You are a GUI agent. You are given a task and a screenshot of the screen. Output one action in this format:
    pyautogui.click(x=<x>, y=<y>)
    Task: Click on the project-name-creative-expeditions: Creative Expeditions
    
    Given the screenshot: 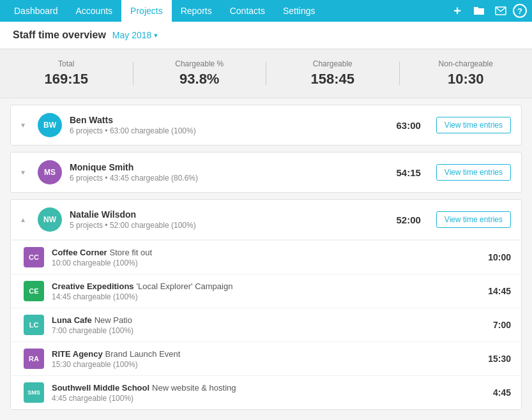 What is the action you would take?
    pyautogui.click(x=93, y=286)
    